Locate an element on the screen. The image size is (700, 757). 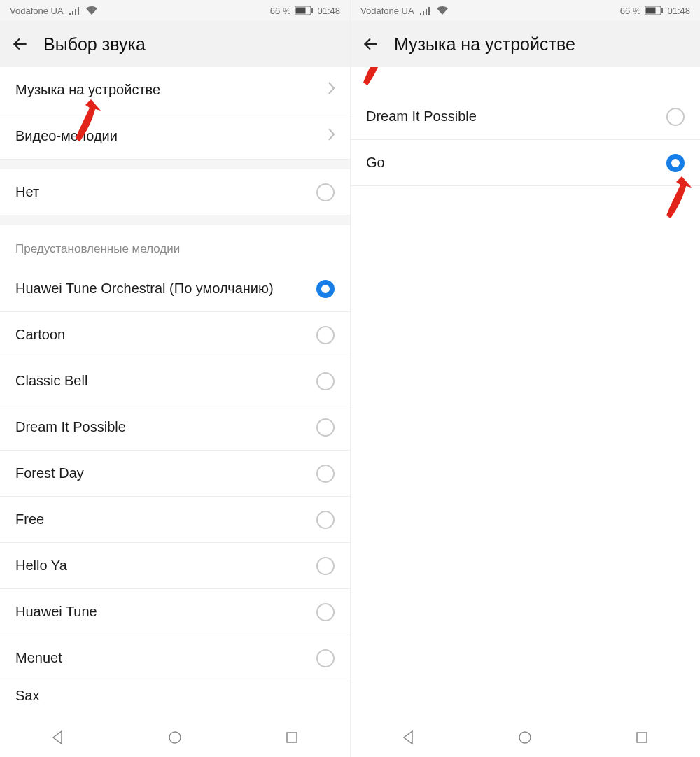
nav-row-music-on-device: Музыка на устройстве is located at coordinates (175, 90).